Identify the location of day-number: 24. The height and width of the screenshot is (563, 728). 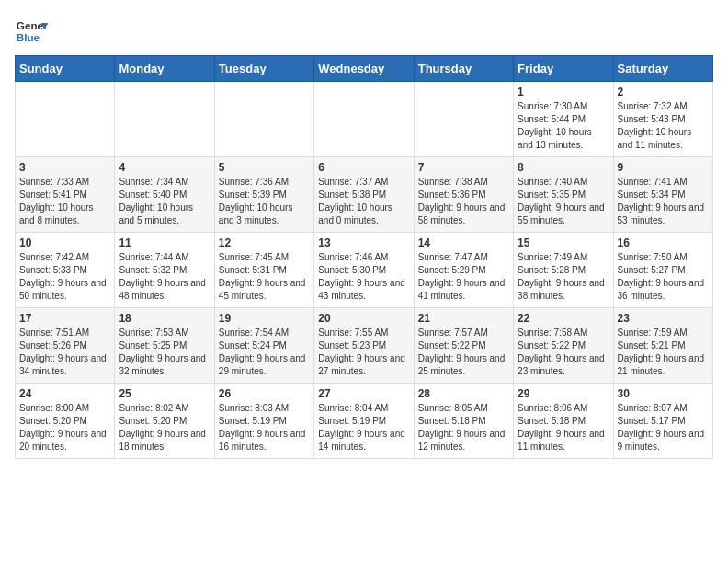
(64, 394).